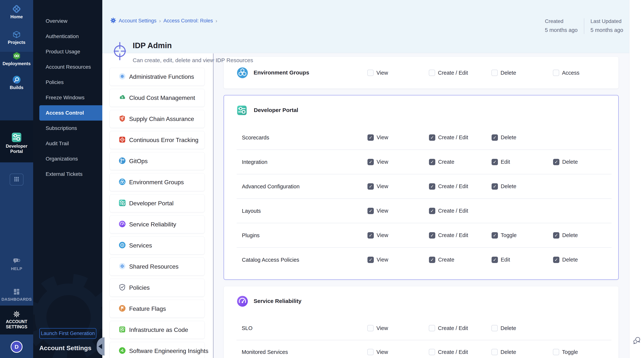 Image resolution: width=644 pixels, height=358 pixels. Describe the element at coordinates (157, 119) in the screenshot. I see `resource-card-supply-chain-assurance: Supply Chain Assurance` at that location.